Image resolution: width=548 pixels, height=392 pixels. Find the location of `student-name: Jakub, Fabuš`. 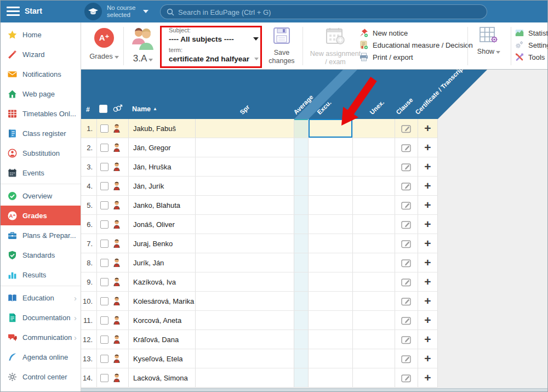

student-name: Jakub, Fabuš is located at coordinates (162, 128).